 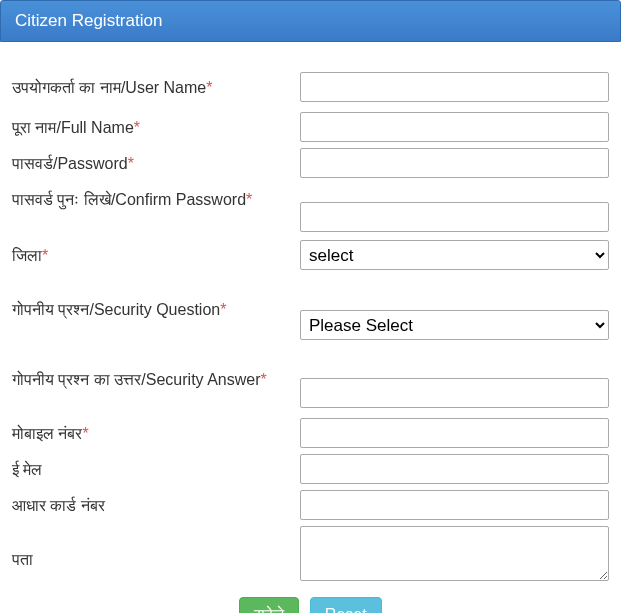 I want to click on page-title: Citizen Registration, so click(x=88, y=20).